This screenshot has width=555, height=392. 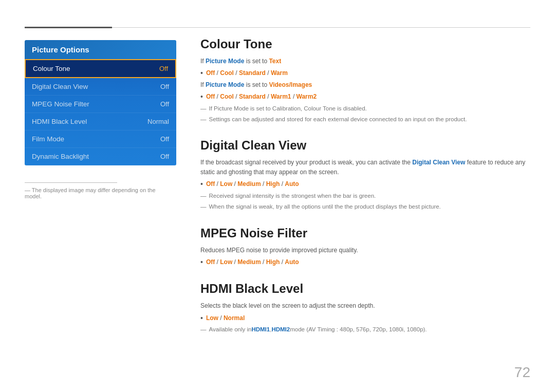 I want to click on section-paragraph: If the broadcast signal received by your…, so click(x=365, y=167).